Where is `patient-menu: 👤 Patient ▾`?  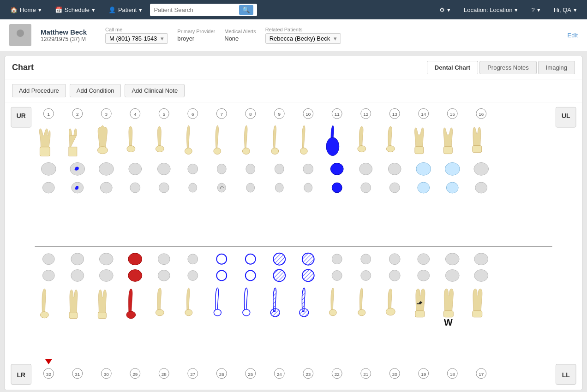
patient-menu: 👤 Patient ▾ is located at coordinates (126, 10).